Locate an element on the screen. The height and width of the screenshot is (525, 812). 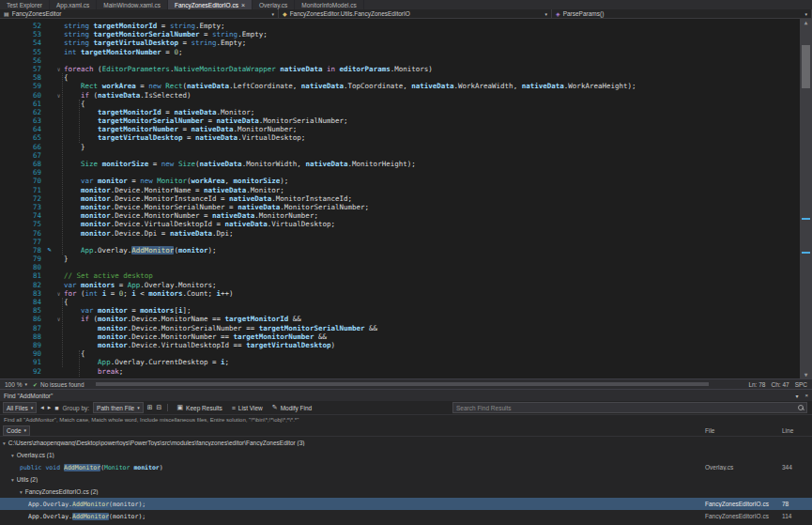
search-find-results-input: Search Find Results is located at coordinates (630, 408).